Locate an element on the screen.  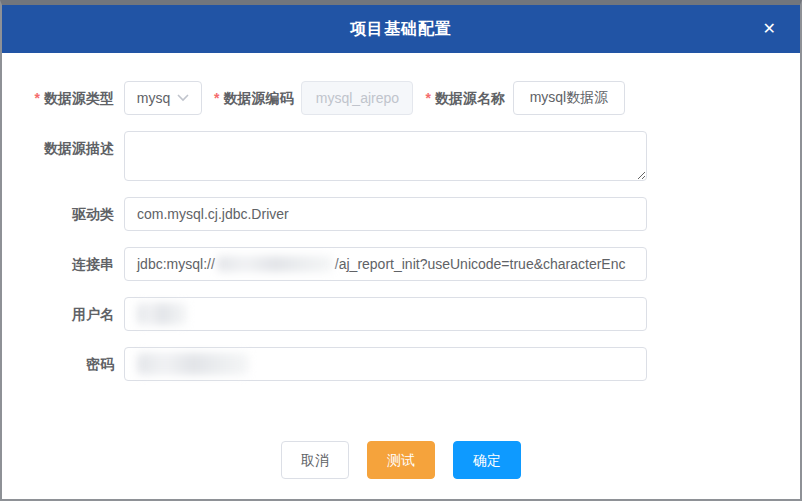
form-row-driver: 驱动类 is located at coordinates (401, 214).